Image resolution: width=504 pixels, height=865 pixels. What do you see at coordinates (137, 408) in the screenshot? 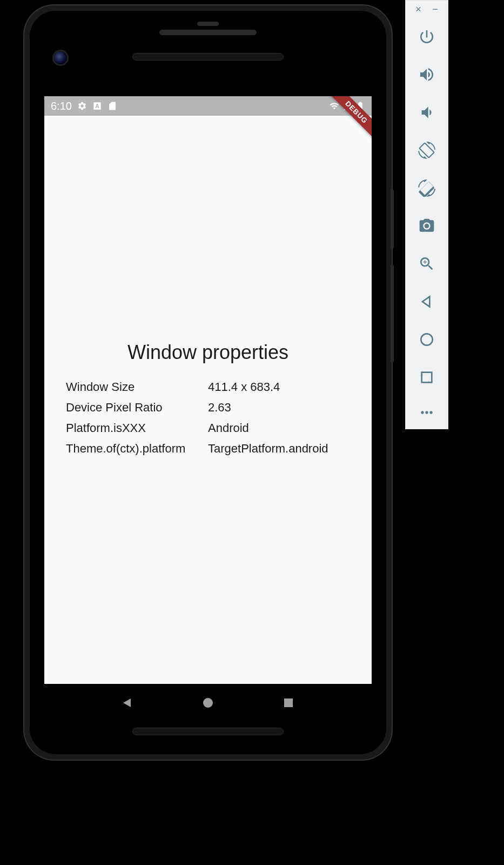
I see `prop-label: Device Pixel Ratio` at bounding box center [137, 408].